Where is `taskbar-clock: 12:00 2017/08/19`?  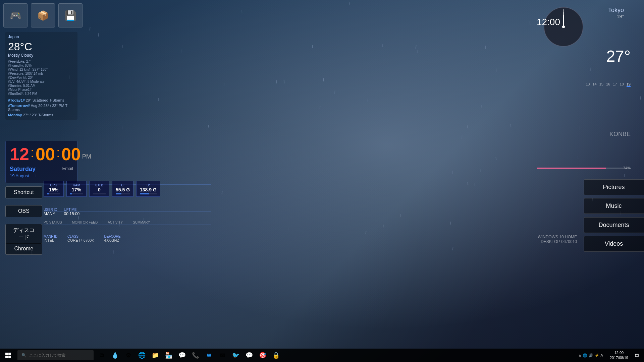
taskbar-clock: 12:00 2017/08/19 is located at coordinates (619, 355).